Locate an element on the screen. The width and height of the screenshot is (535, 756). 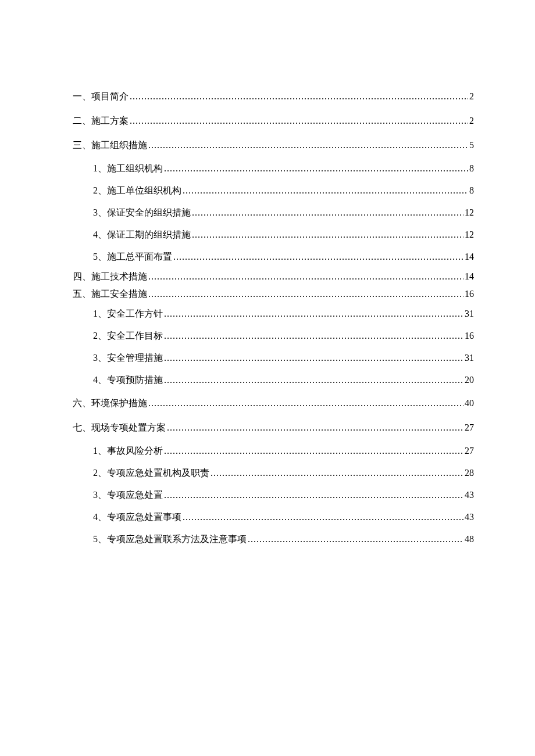
toc-label: 1、安全工作方针 is located at coordinates (128, 314).